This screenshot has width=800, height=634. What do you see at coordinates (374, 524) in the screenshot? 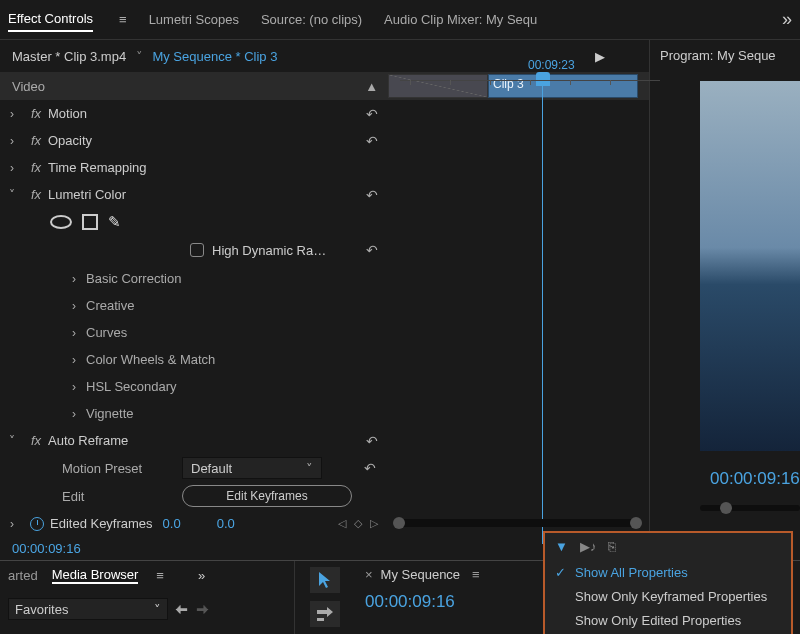
I see `next-kf-icon: ▷` at bounding box center [374, 524].